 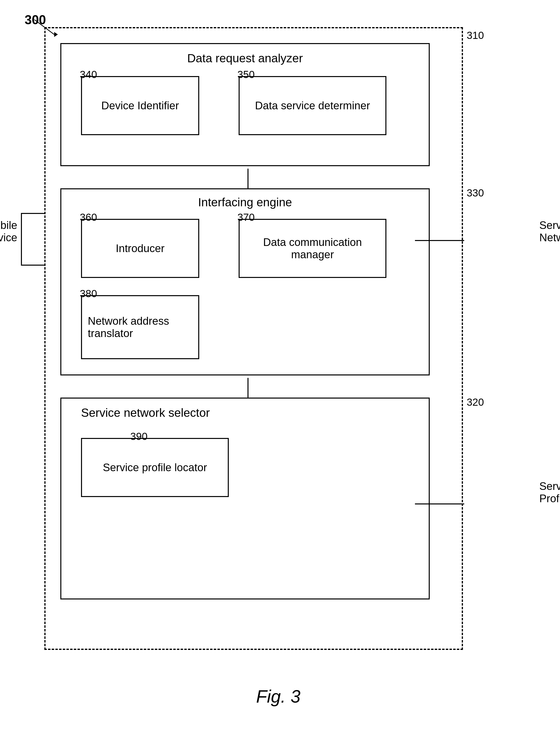 I want to click on box-320-title: Service network selector, so click(x=145, y=413).